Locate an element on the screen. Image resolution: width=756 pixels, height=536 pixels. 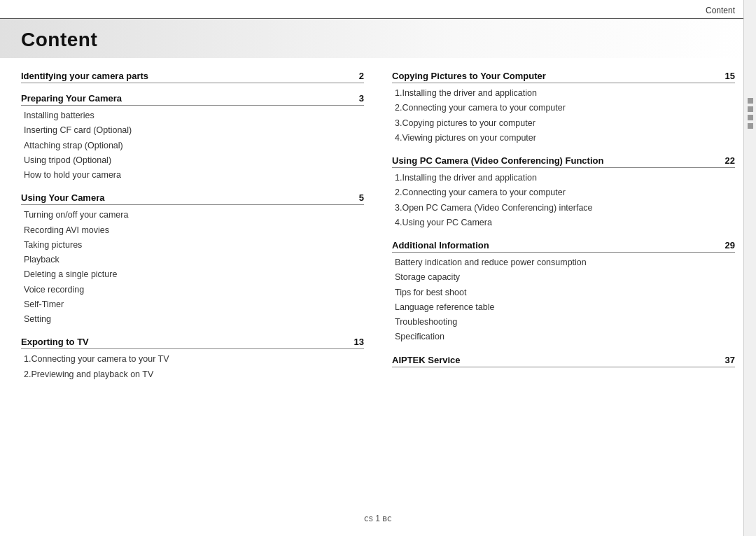
page-header: Content is located at coordinates (378, 10).